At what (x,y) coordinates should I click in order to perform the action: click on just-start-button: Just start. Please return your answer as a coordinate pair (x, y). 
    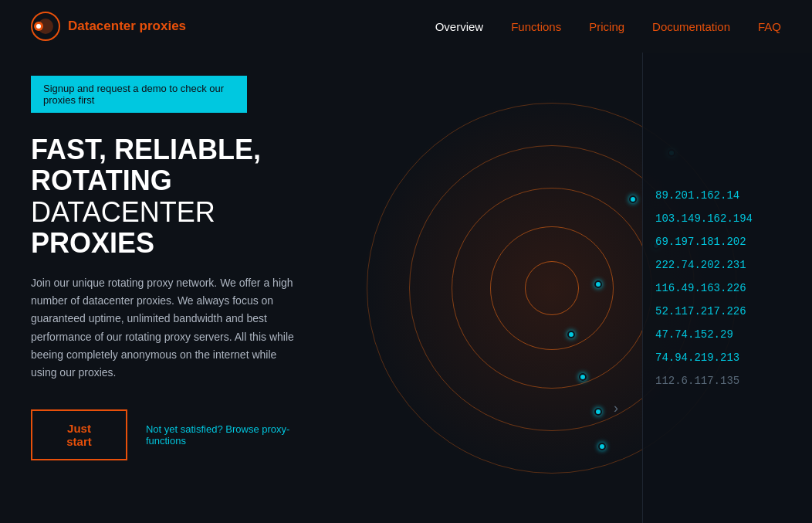
    Looking at the image, I should click on (79, 435).